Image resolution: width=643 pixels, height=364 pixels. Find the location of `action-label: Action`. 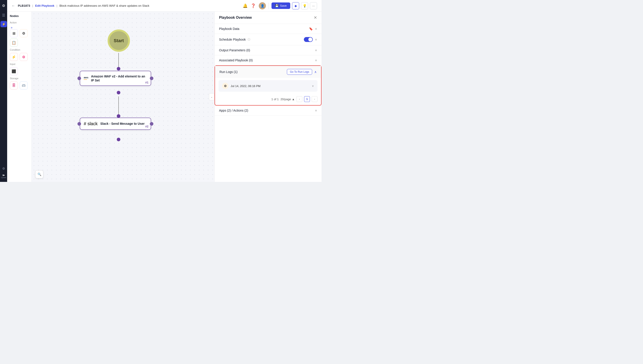

action-label: Action is located at coordinates (19, 22).